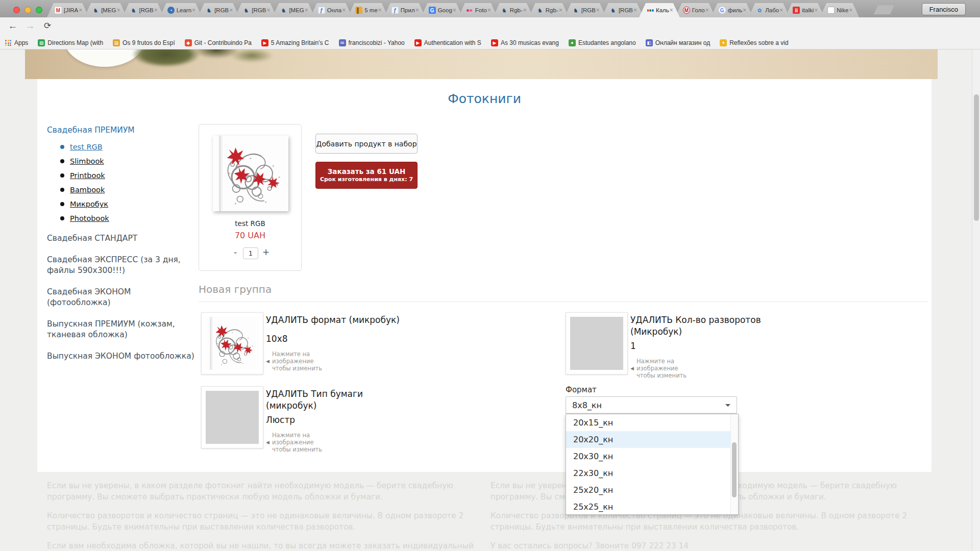 Image resolution: width=980 pixels, height=551 pixels. Describe the element at coordinates (331, 10) in the screenshot. I see `tab-онла: ƒОнла×` at that location.